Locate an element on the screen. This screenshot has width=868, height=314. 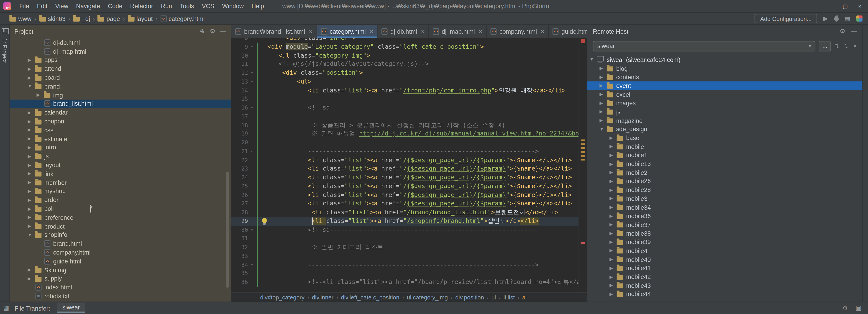
remote-item-mobile: ▶mobile is located at coordinates (725, 146).